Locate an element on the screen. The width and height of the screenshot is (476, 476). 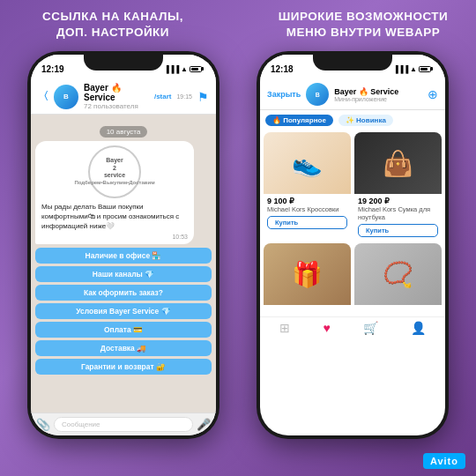
product1-img: 👟 is located at coordinates (307, 163).